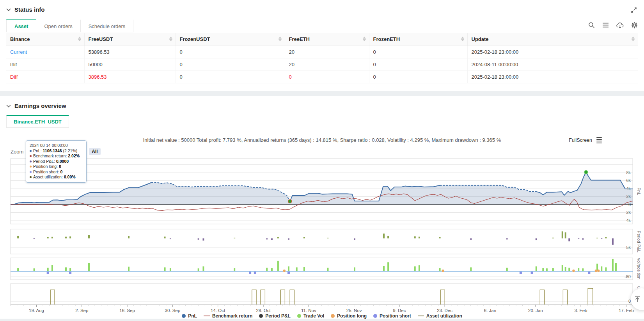  Describe the element at coordinates (56, 172) in the screenshot. I see `tooltip-row: Position short: 0` at that location.